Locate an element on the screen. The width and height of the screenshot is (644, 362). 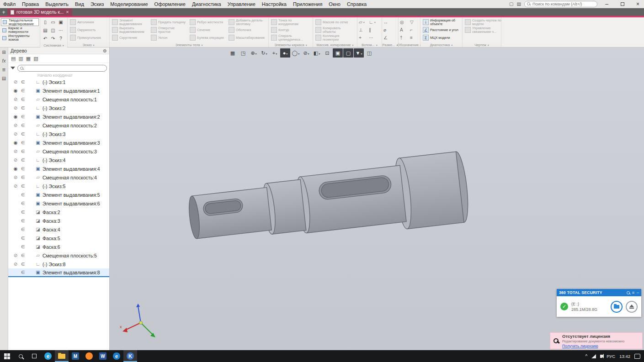
menu-view: Вид is located at coordinates (80, 4).